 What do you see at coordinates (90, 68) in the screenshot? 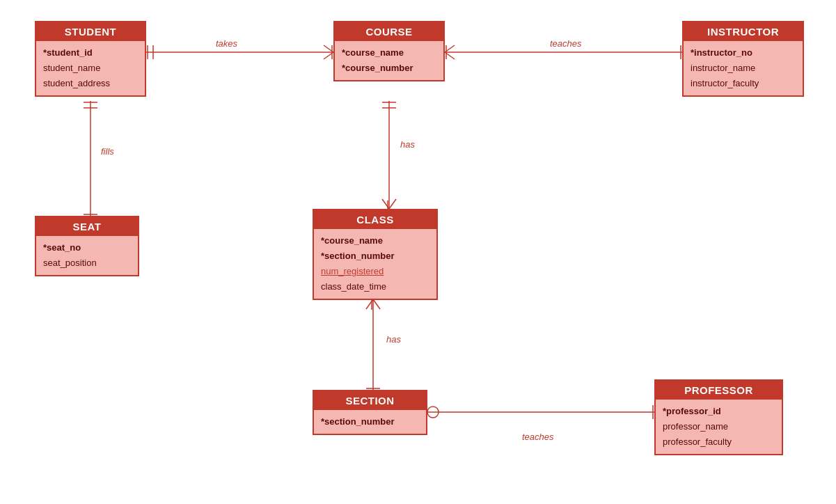
I see `student-body: *student_id student_name student_address` at bounding box center [90, 68].